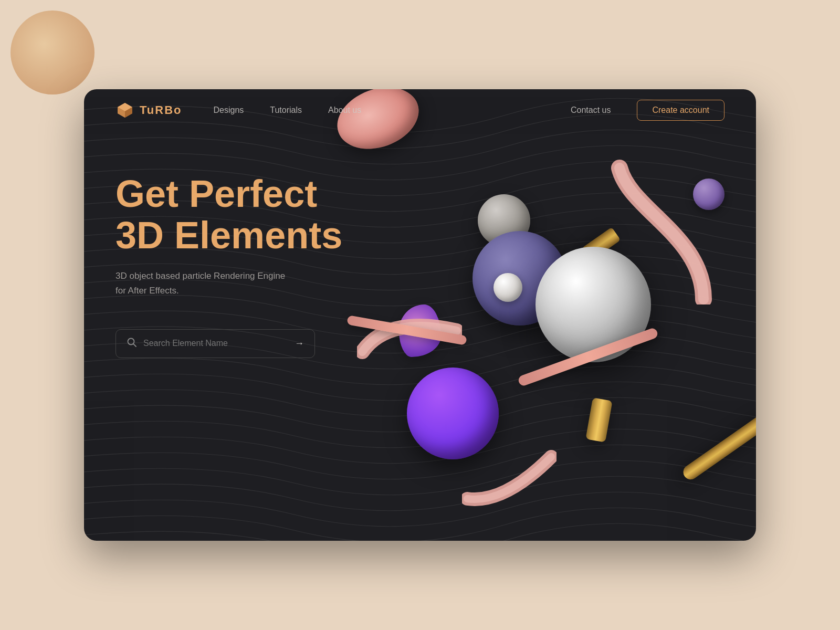 This screenshot has width=840, height=630. I want to click on contact-link: Contact us, so click(591, 110).